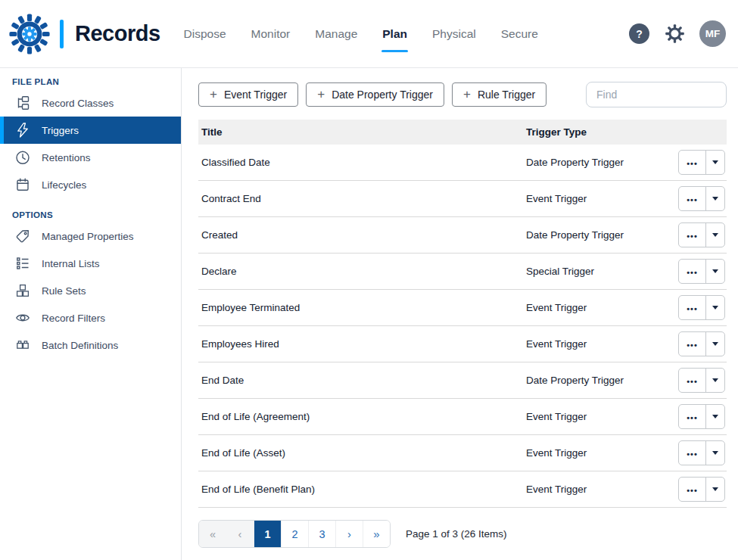 This screenshot has width=738, height=560. Describe the element at coordinates (256, 95) in the screenshot. I see `add-event-trigger-label: Event Trigger` at that location.